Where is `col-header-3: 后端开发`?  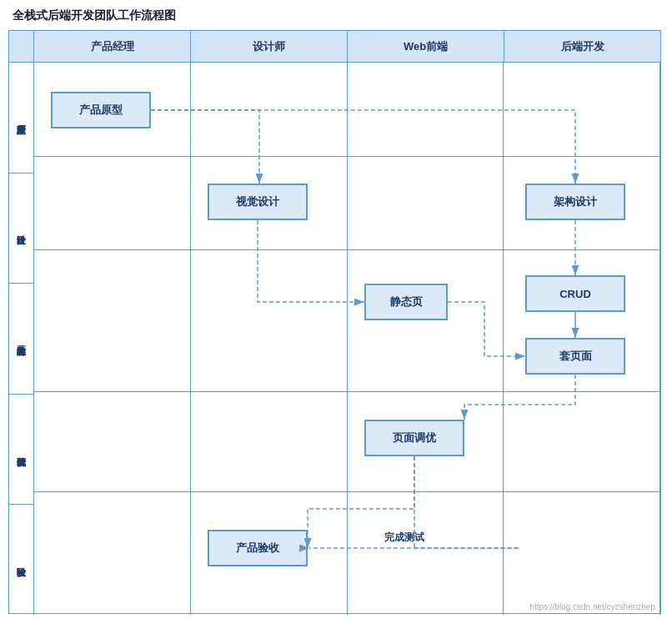
col-header-3: 后端开发 is located at coordinates (582, 47).